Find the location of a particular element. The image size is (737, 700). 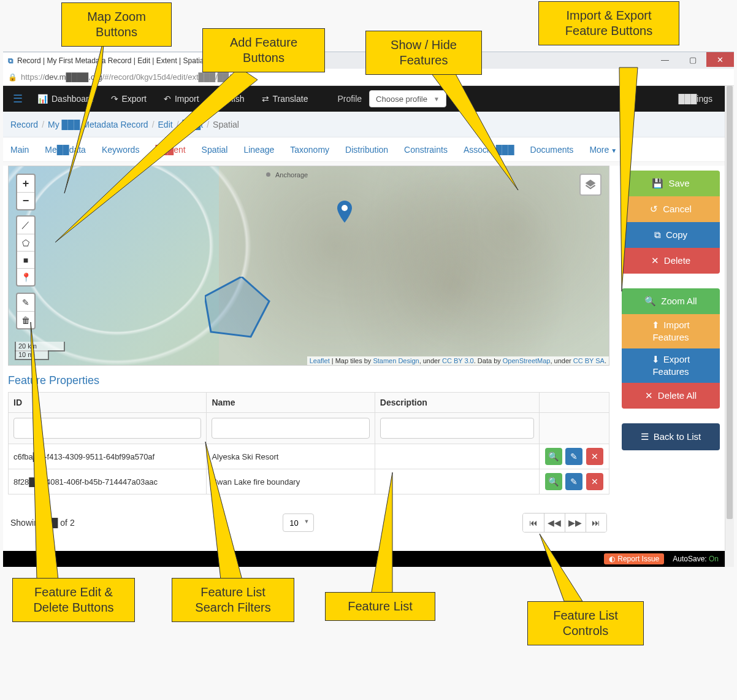

callout-add-feature: Add Feature Buttons is located at coordinates (264, 50).